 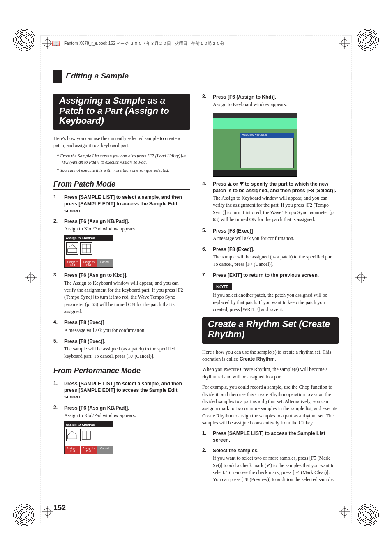 What do you see at coordinates (122, 112) in the screenshot?
I see `assign-keyboard-heading: Assigning a Sample as a Patch to a Part …` at bounding box center [122, 112].